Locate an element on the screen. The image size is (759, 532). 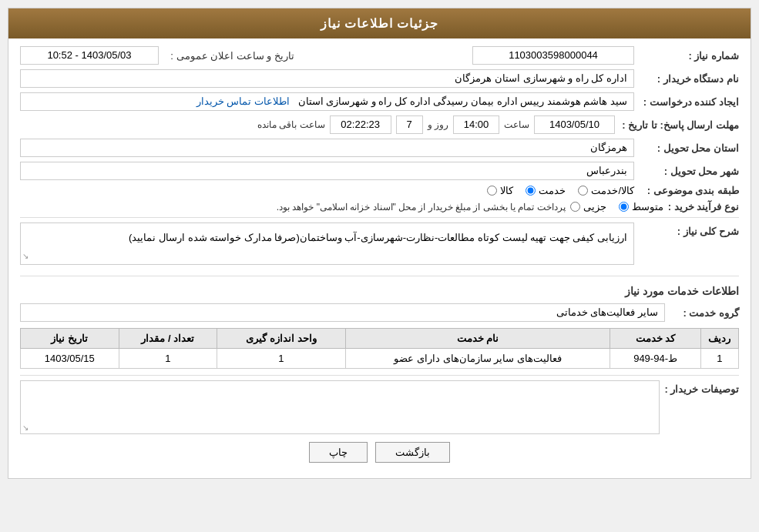
cell-tarikh: 1403/05/15 is located at coordinates (70, 359).